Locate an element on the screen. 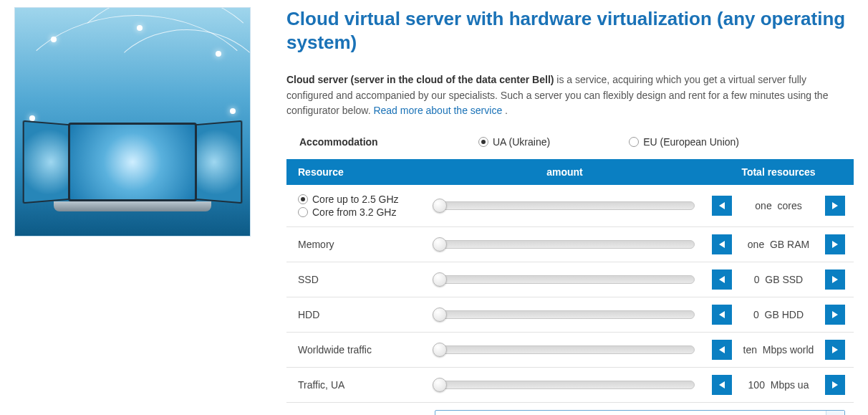 The width and height of the screenshot is (868, 415). table-row: Worldwide traffic ten Mbps world is located at coordinates (570, 350).